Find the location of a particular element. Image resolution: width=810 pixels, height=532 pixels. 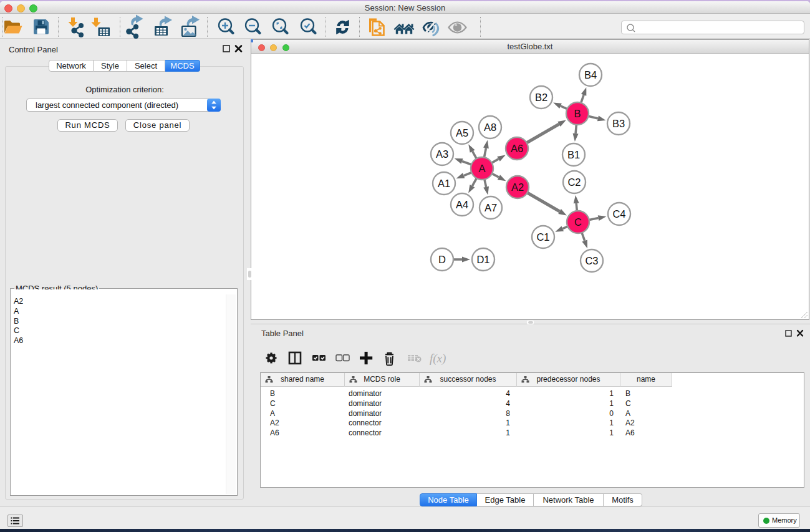

svg-text: A is located at coordinates (481, 168).